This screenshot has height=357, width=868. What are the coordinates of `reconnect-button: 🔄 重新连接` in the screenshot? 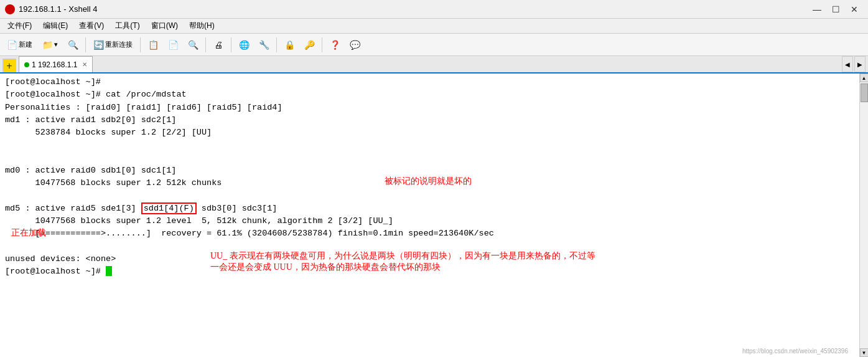 It's located at (113, 45).